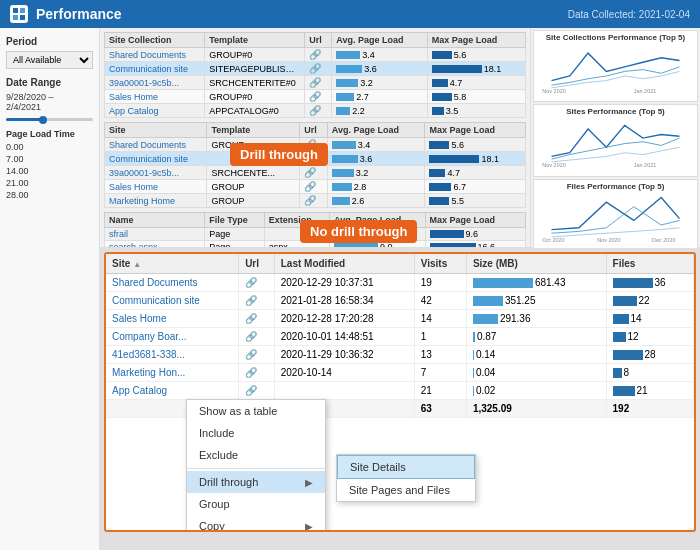  I want to click on table-row: Shared Documents 🔗 2020-12-29 10:37:31 1…, so click(400, 283).